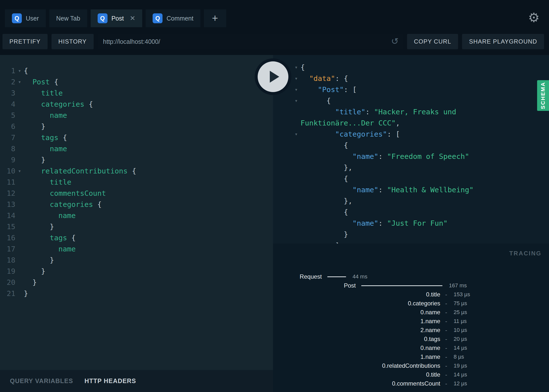  Describe the element at coordinates (273, 77) in the screenshot. I see `execute-button` at that location.